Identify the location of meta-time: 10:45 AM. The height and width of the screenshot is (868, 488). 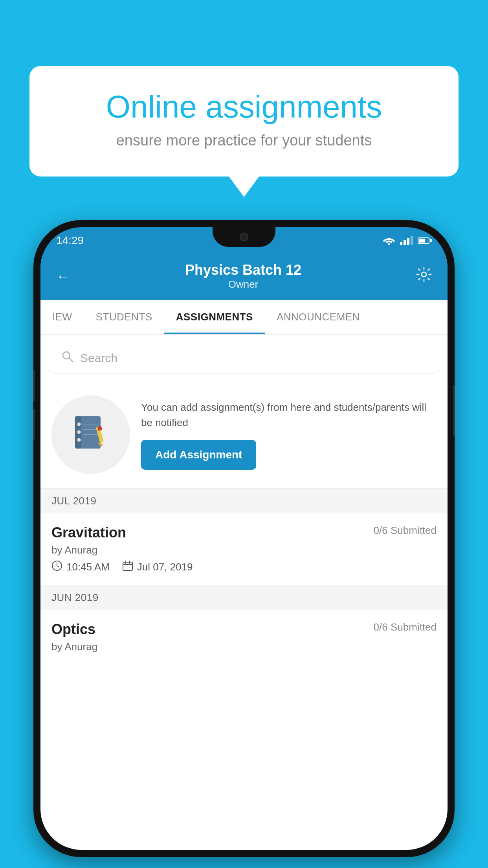
(81, 567).